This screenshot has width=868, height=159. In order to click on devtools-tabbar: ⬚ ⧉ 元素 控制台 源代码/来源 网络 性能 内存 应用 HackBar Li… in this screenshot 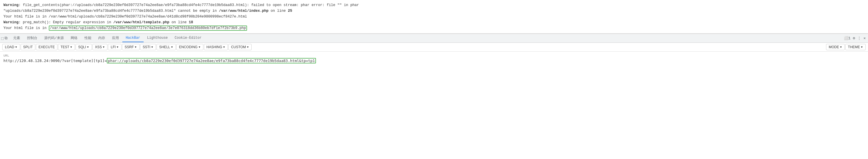, I will do `click(434, 38)`.